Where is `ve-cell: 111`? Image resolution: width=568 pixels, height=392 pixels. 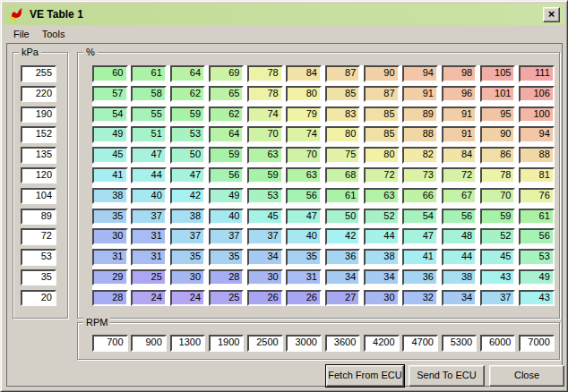
ve-cell: 111 is located at coordinates (537, 73).